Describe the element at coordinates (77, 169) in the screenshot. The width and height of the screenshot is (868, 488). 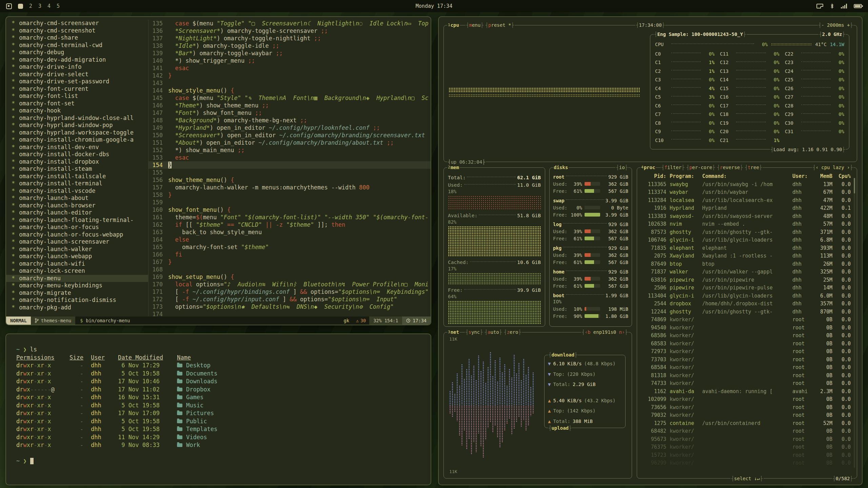
I see `file-tree-item: *omarchy-install-steam` at that location.